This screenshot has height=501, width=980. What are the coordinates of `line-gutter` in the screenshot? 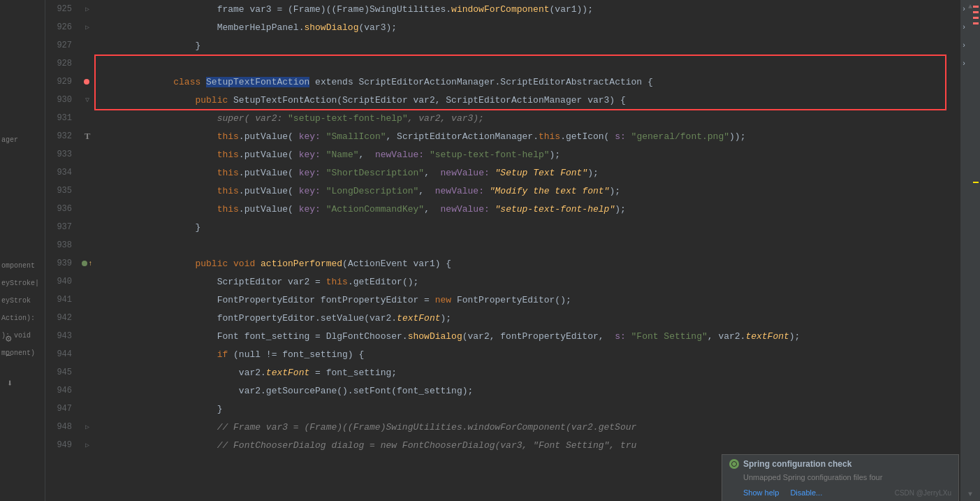 It's located at (87, 82).